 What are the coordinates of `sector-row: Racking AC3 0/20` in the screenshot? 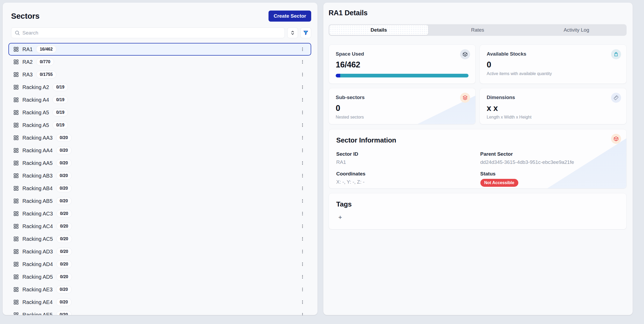 It's located at (160, 214).